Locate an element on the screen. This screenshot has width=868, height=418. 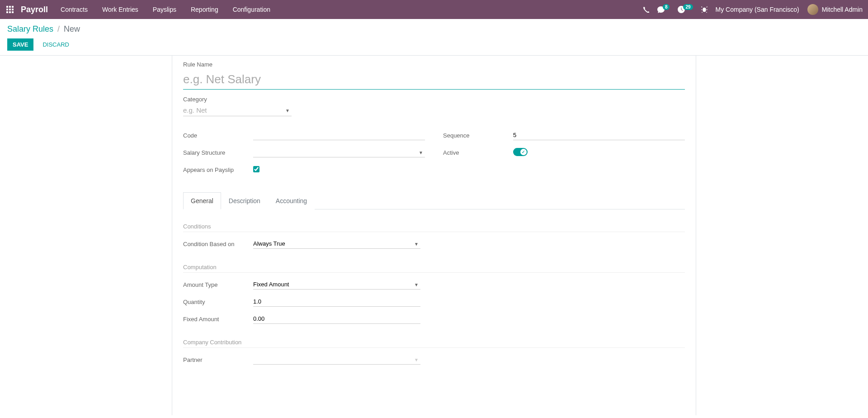
condition-based-on-field: Condition Based on ▼ is located at coordinates (434, 244).